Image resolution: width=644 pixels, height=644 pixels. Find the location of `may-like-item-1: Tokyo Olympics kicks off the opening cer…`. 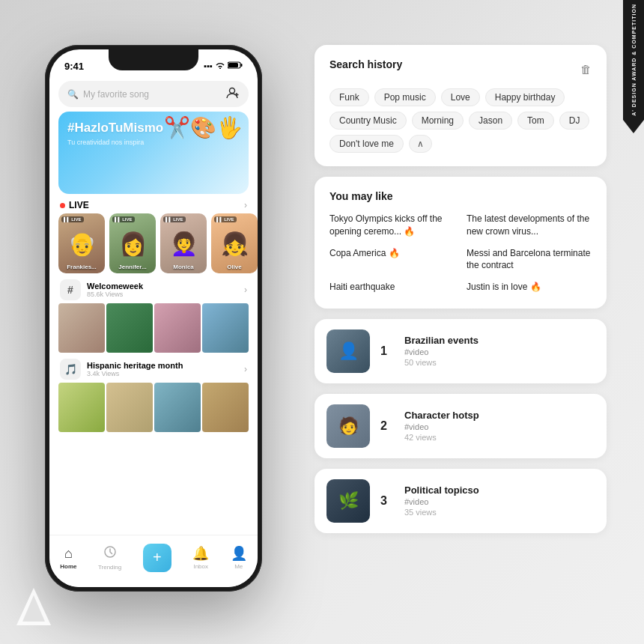

may-like-item-1: Tokyo Olympics kicks off the opening cer… is located at coordinates (392, 225).